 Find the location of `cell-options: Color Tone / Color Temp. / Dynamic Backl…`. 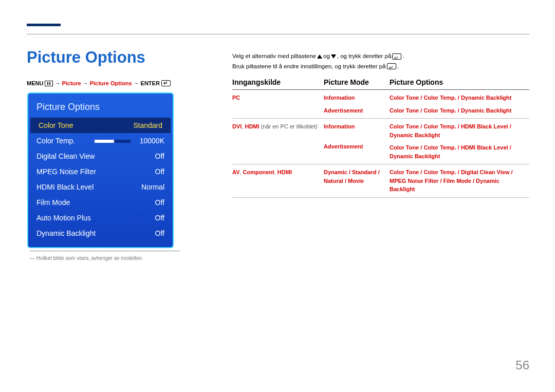

cell-options: Color Tone / Color Temp. / Dynamic Backl… is located at coordinates (459, 104).